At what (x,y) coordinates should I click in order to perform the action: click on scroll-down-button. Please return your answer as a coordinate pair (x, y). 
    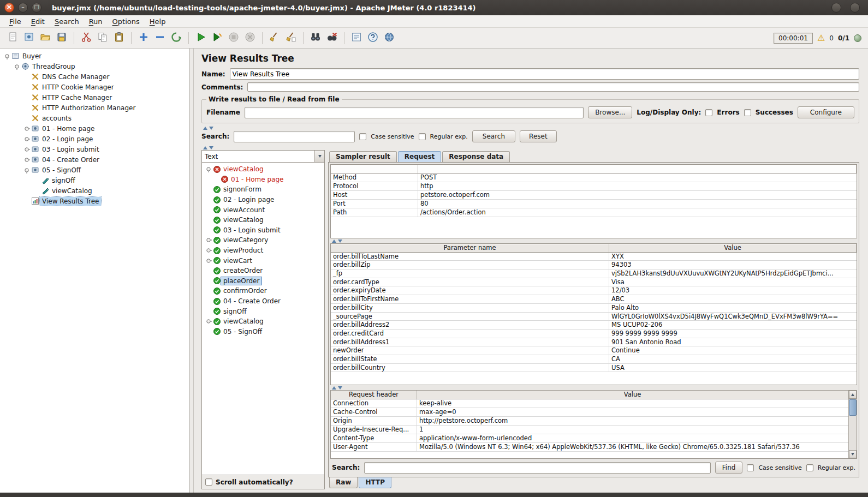
    Looking at the image, I should click on (853, 454).